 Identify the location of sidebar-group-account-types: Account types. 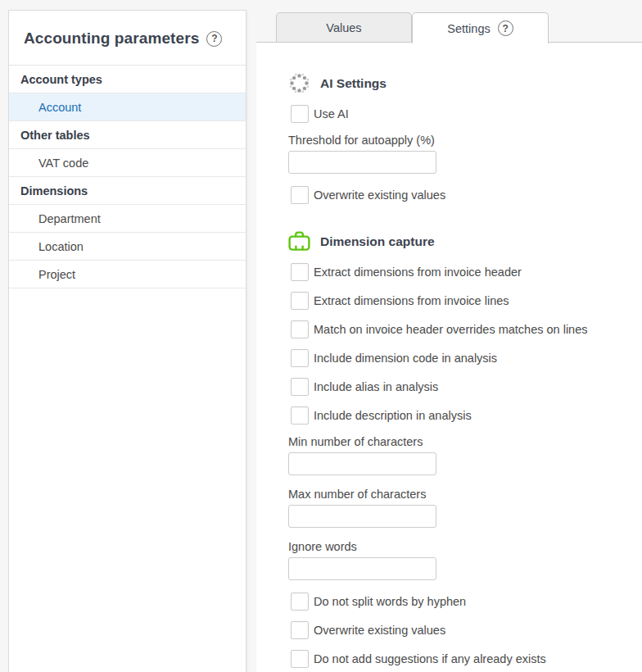
(128, 79).